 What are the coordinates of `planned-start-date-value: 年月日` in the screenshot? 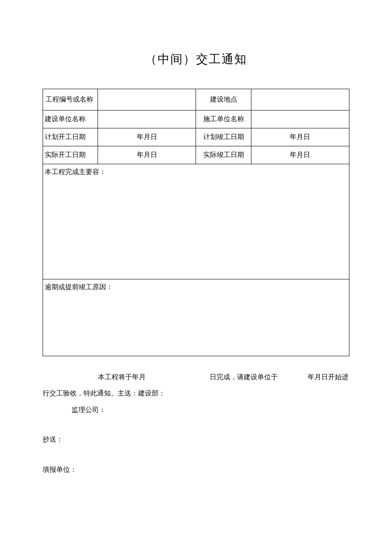 It's located at (147, 137).